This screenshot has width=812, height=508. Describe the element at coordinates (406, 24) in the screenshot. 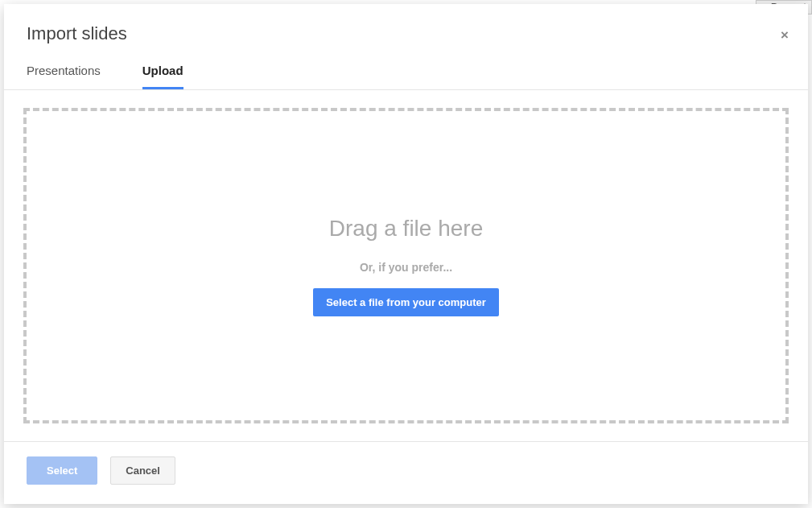

I see `dialog-header: Import slides` at that location.